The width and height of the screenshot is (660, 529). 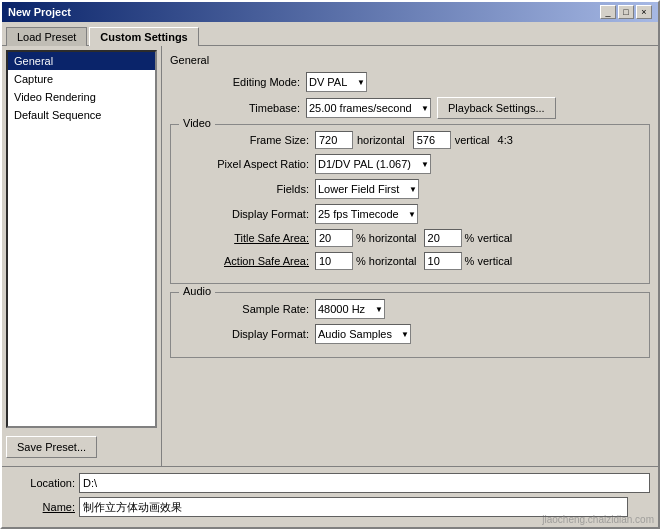 What do you see at coordinates (489, 238) in the screenshot?
I see `title-safe-v-label: % vertical` at bounding box center [489, 238].